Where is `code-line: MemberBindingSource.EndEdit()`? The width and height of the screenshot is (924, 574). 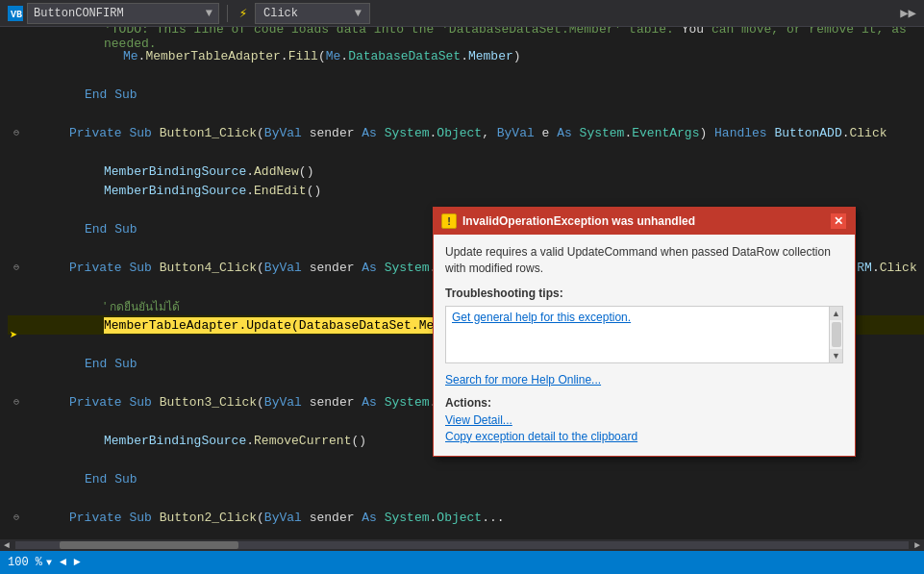
code-line: MemberBindingSource.EndEdit() is located at coordinates (465, 190).